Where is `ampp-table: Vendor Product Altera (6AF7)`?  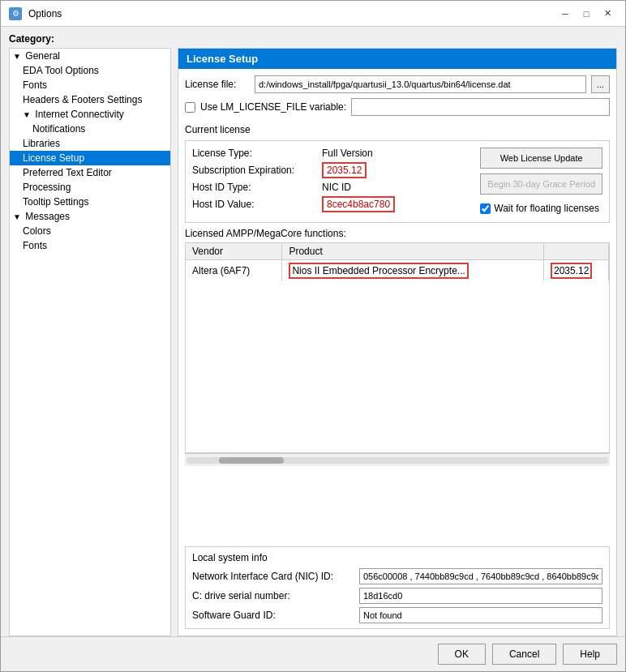 ampp-table: Vendor Product Altera (6AF7) is located at coordinates (397, 263).